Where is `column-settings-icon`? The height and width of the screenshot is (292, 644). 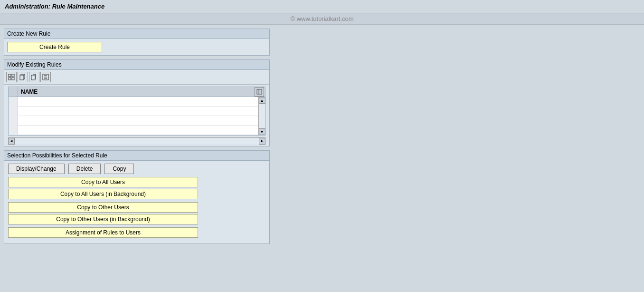
column-settings-icon is located at coordinates (259, 92).